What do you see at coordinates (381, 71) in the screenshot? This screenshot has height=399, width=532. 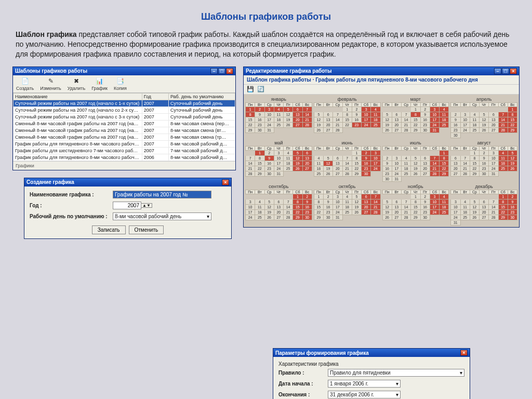 I see `editor-titlebar: Редактирование графика работы – □ ×` at bounding box center [381, 71].